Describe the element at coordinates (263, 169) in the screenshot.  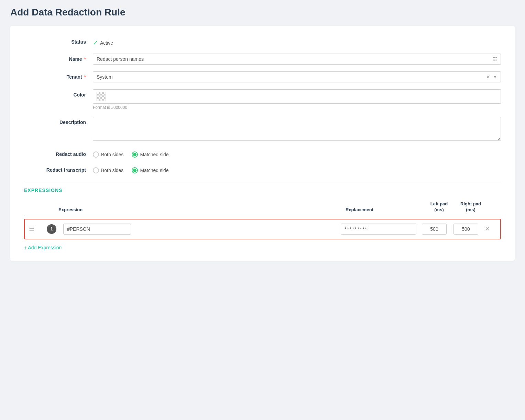
I see `redact-transcript-row: Redact transcript Both sides Matched sid…` at that location.